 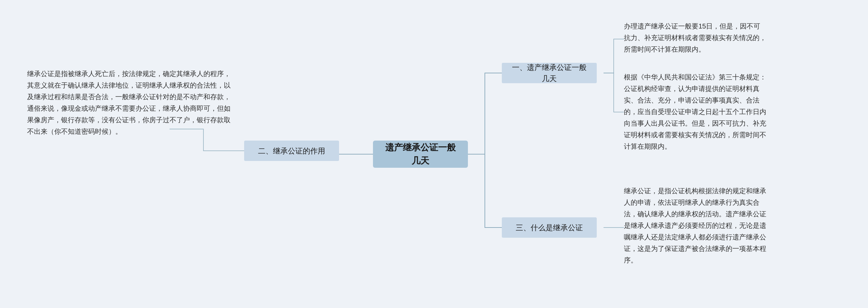 I want to click on detail-text-2: 继承公证是指被继承人死亡后，按法律规定，确定其继承人的程序，其意义就在于确认继承…, so click(x=129, y=103).